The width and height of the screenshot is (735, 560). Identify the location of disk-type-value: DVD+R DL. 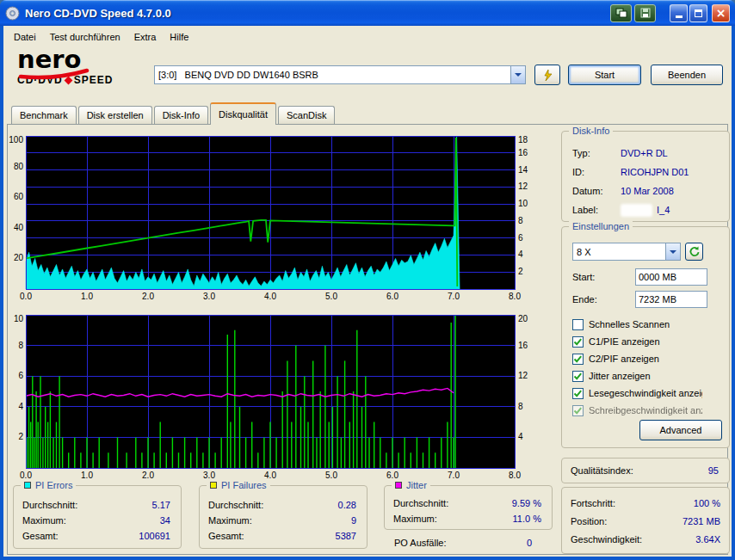
(644, 153).